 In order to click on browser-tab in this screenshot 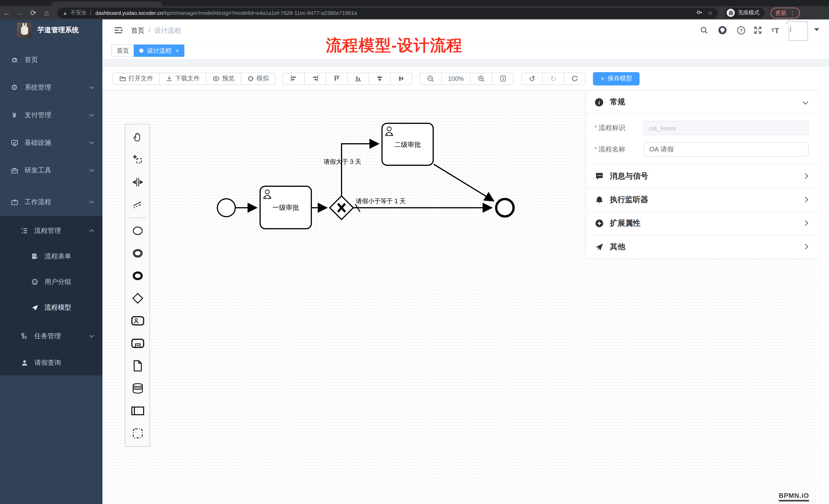, I will do `click(107, 4)`.